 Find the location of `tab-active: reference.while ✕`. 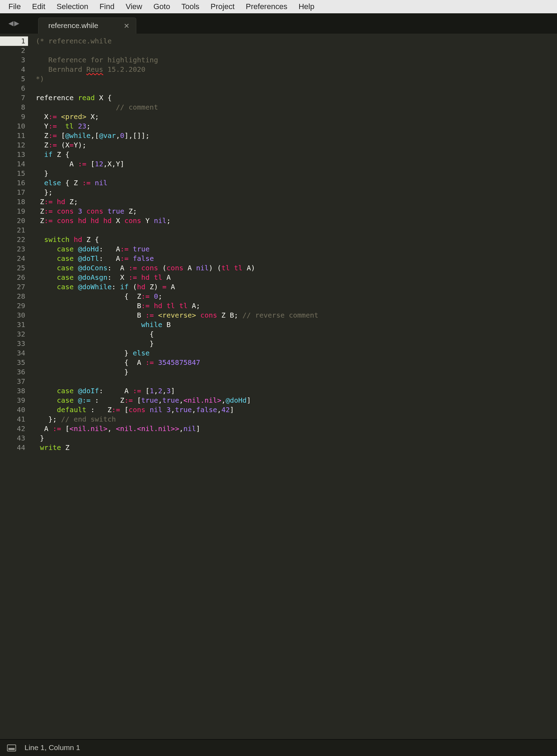

tab-active: reference.while ✕ is located at coordinates (87, 26).